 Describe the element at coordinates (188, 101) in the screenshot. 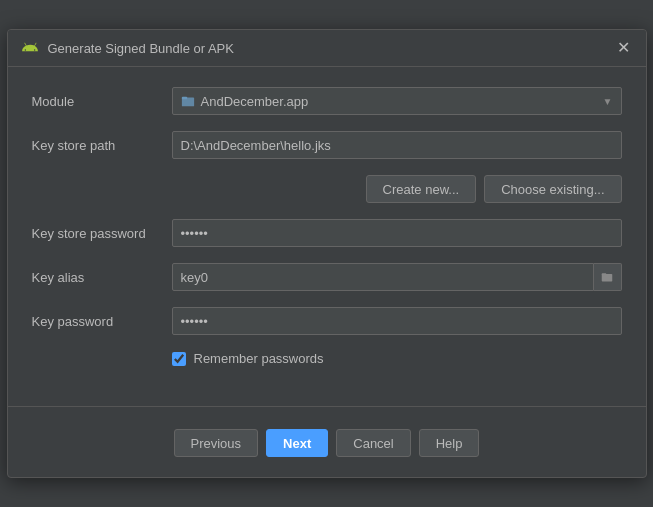

I see `module-folder-icon` at that location.